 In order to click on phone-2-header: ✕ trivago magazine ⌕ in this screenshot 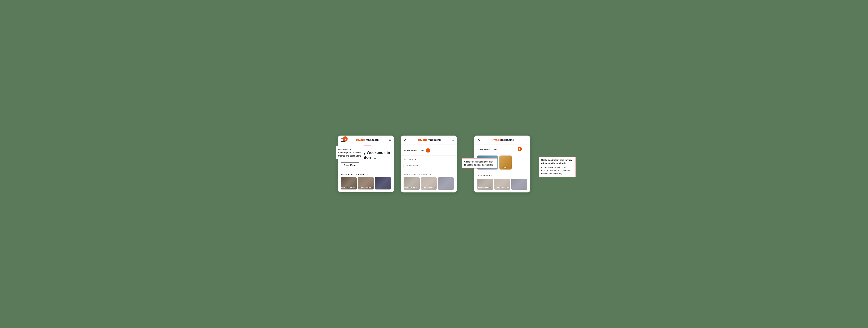, I will do `click(429, 140)`.